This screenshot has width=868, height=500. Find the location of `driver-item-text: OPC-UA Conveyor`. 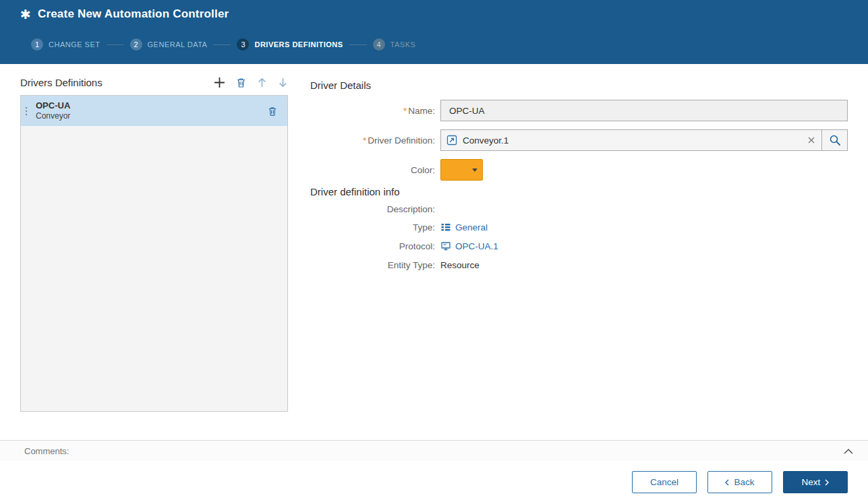

driver-item-text: OPC-UA Conveyor is located at coordinates (150, 111).